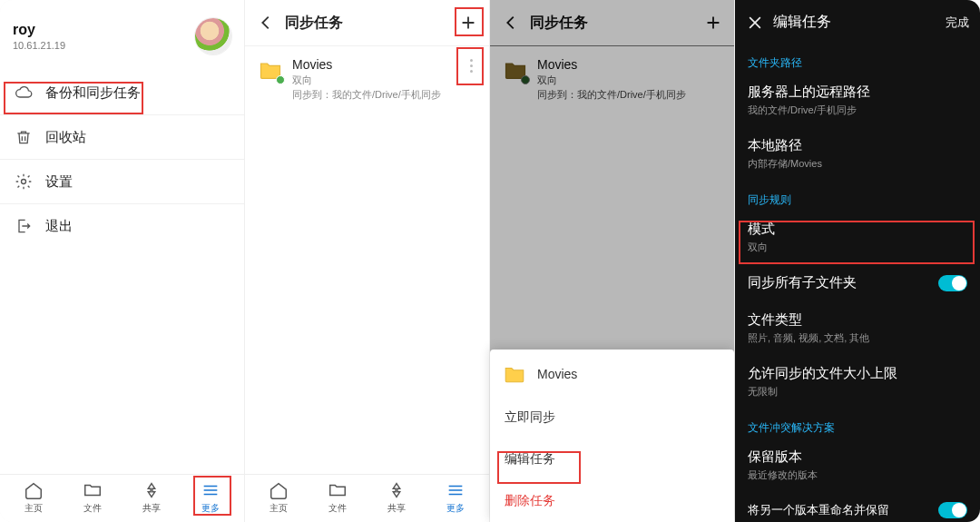 The width and height of the screenshot is (980, 522). What do you see at coordinates (858, 467) in the screenshot?
I see `item-keep-version: 保留版本 最近修改的版本` at bounding box center [858, 467].